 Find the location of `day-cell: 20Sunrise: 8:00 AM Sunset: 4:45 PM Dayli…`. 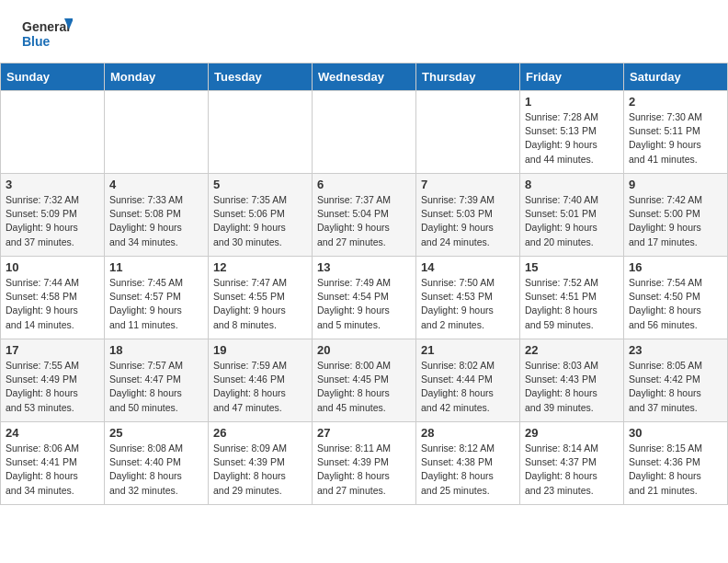

day-cell: 20Sunrise: 8:00 AM Sunset: 4:45 PM Dayli… is located at coordinates (364, 381).